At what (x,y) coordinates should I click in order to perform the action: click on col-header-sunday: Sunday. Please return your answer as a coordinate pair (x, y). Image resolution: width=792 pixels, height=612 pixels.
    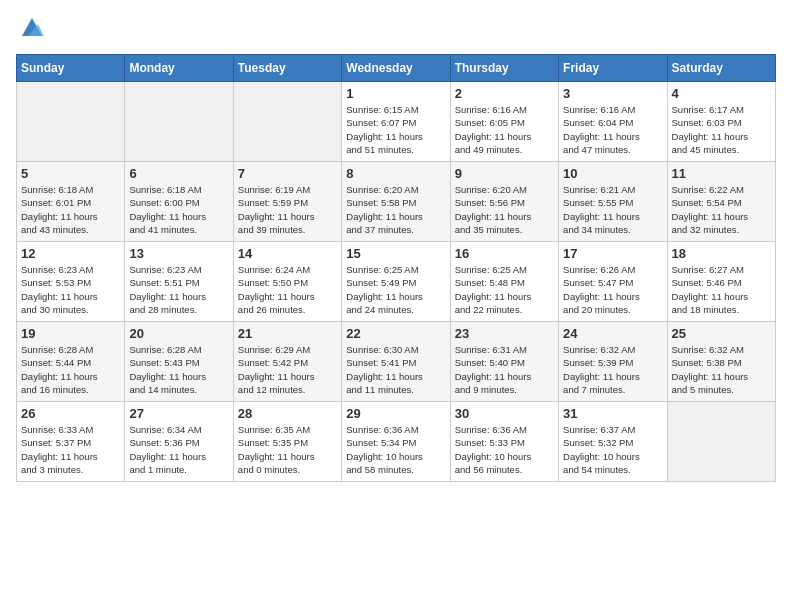
    Looking at the image, I should click on (71, 68).